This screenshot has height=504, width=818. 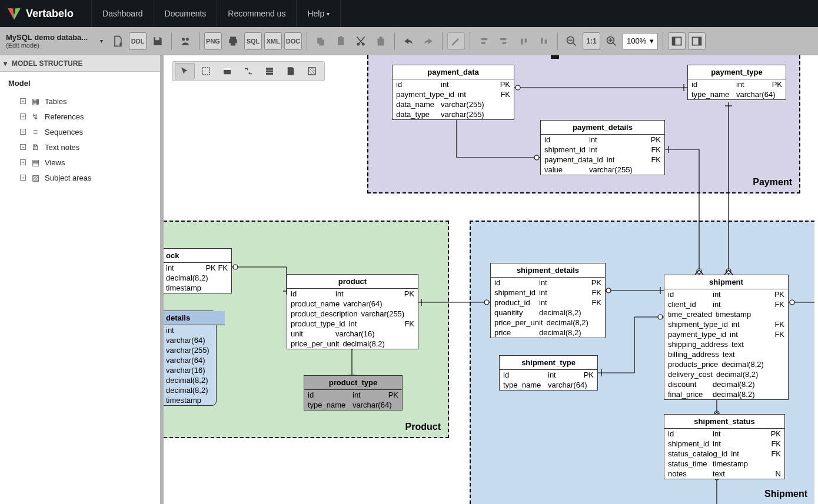 What do you see at coordinates (726, 374) in the screenshot?
I see `table-column: delivery_costdecimal(8,2)` at bounding box center [726, 374].